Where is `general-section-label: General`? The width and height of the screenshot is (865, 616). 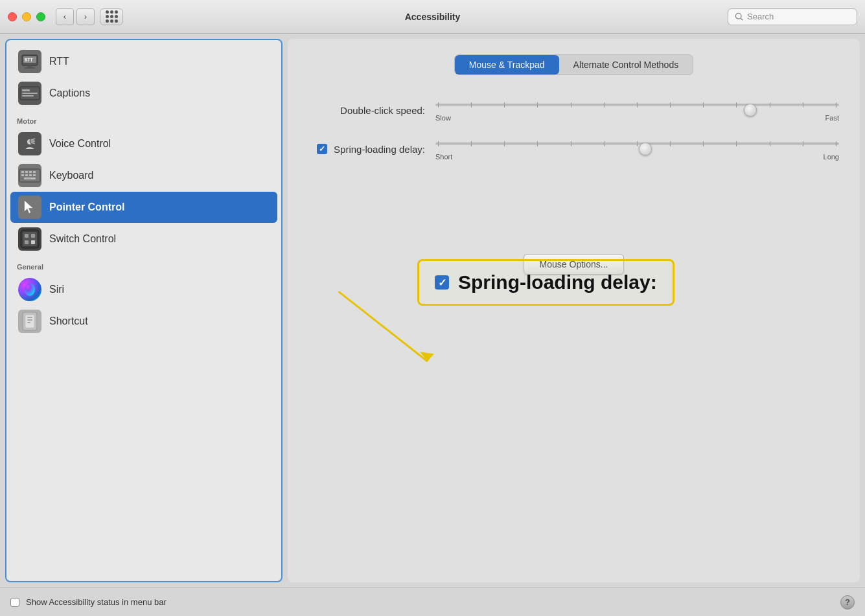 general-section-label: General is located at coordinates (144, 264).